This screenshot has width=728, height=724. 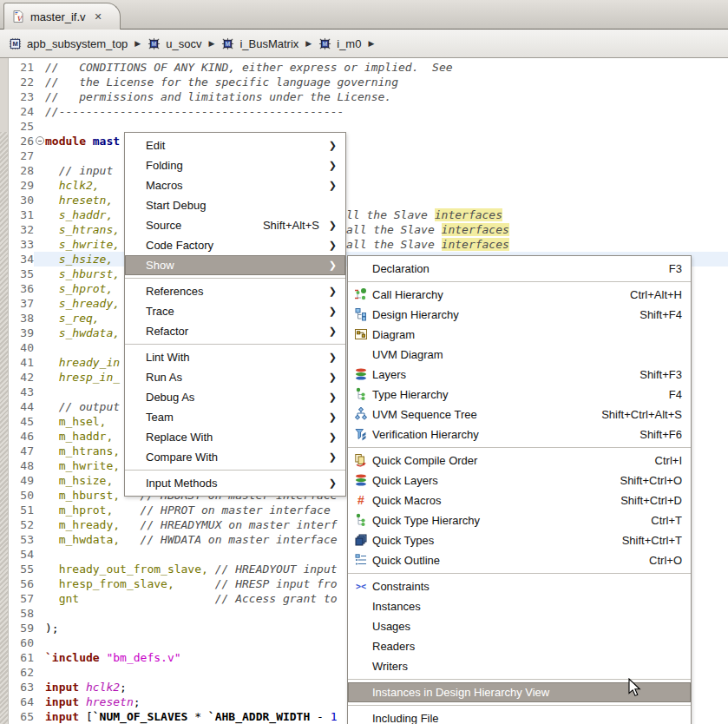 I want to click on menu-item-run-as: Run As❯, so click(x=235, y=377).